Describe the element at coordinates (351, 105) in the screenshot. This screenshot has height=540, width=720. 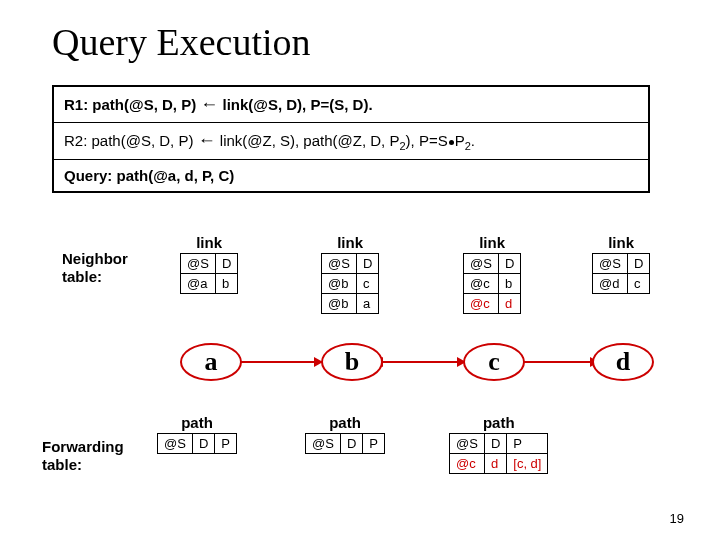
I see `rule-r1: R1: path(@S, D, P) ← link(@S, D), P=(S, …` at that location.